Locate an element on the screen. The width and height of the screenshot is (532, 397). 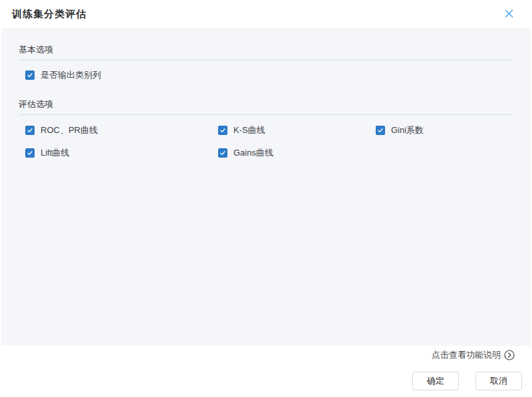
section-evaluation-options: 评估选项 ROC、PR曲线 K-S曲 is located at coordinates (266, 129).